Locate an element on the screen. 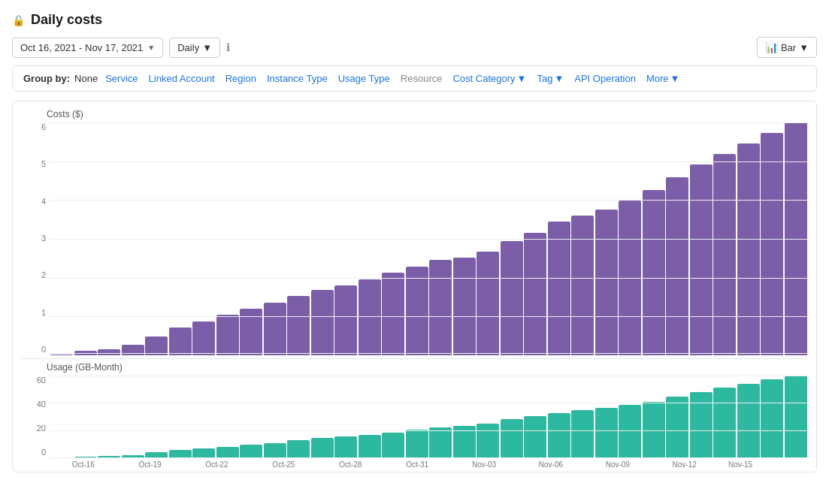  x-axis-labels: Oct-16Oct-19Oct-22Oct-25Oct-28Oct-31Nov-… is located at coordinates (415, 464).